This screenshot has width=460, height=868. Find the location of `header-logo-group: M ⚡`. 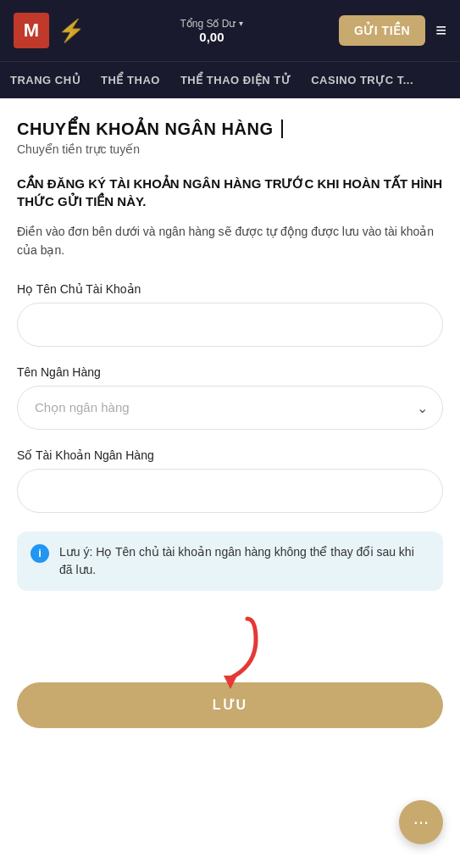

header-logo-group: M ⚡ is located at coordinates (49, 31).